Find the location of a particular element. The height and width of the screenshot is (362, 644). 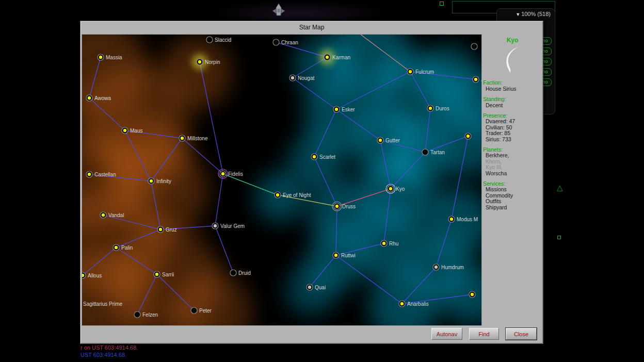

selected-system-name: Kyo is located at coordinates (512, 40).